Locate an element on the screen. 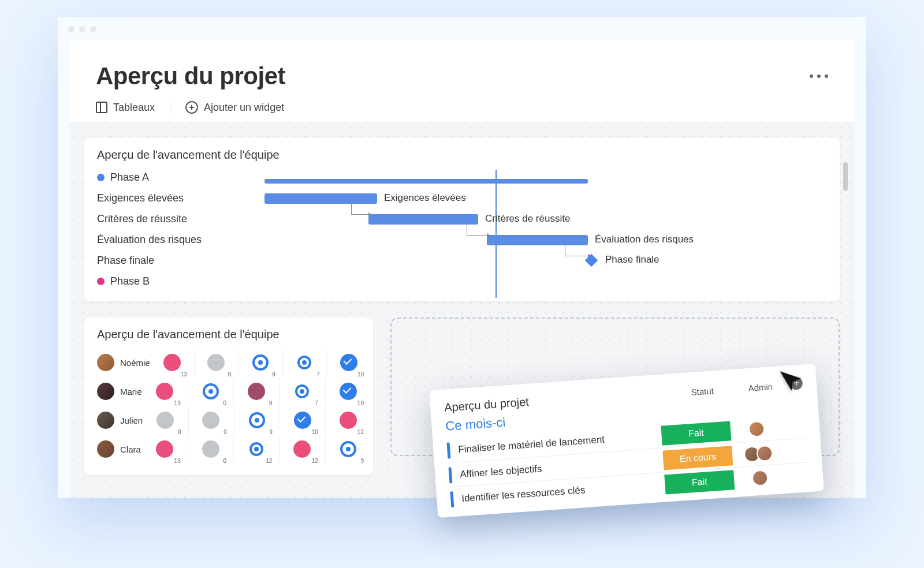 The height and width of the screenshot is (568, 924). gantt-row-label: Critères de réussite is located at coordinates (172, 219).